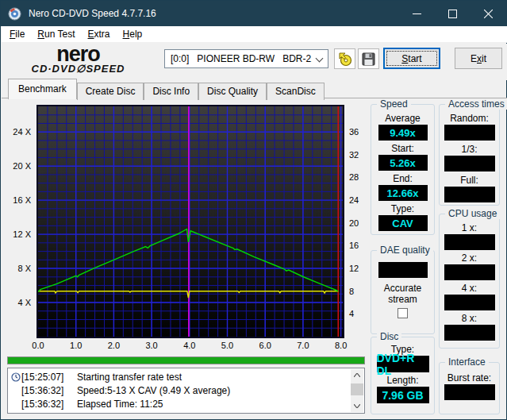 This screenshot has height=420, width=507. I want to click on log-line: [15:25:07]Starting transfer rate test, so click(180, 376).